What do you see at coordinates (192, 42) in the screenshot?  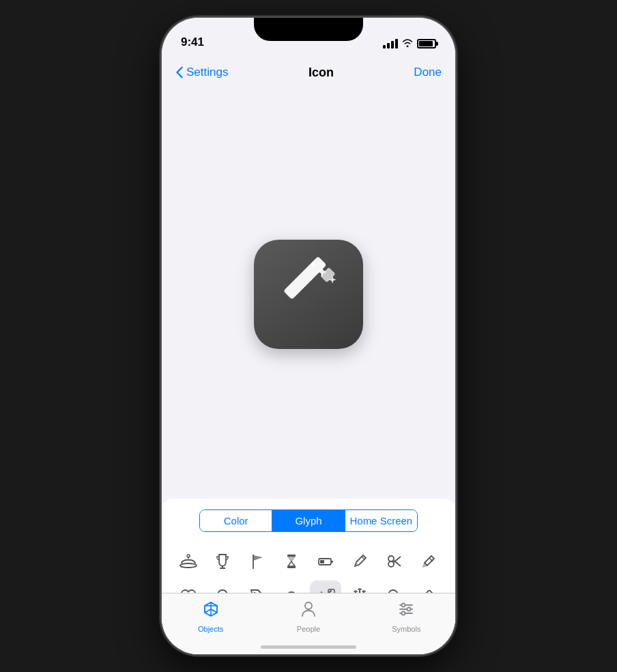 I see `status-time: 9:41` at bounding box center [192, 42].